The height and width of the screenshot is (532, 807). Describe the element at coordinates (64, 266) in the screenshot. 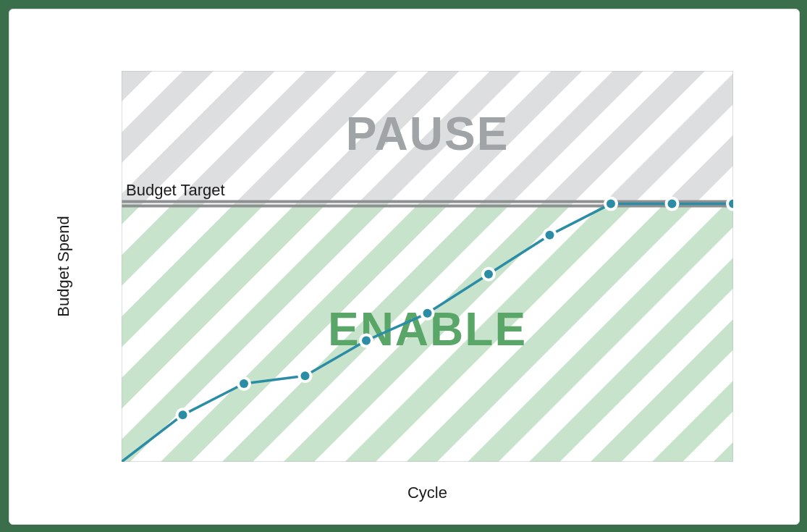

I see `y-axis-label-holder: Budget Spend` at that location.